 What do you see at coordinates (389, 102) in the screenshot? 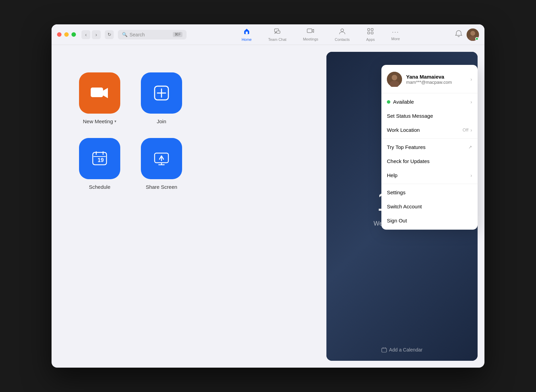
I see `status-dot-icon` at bounding box center [389, 102].